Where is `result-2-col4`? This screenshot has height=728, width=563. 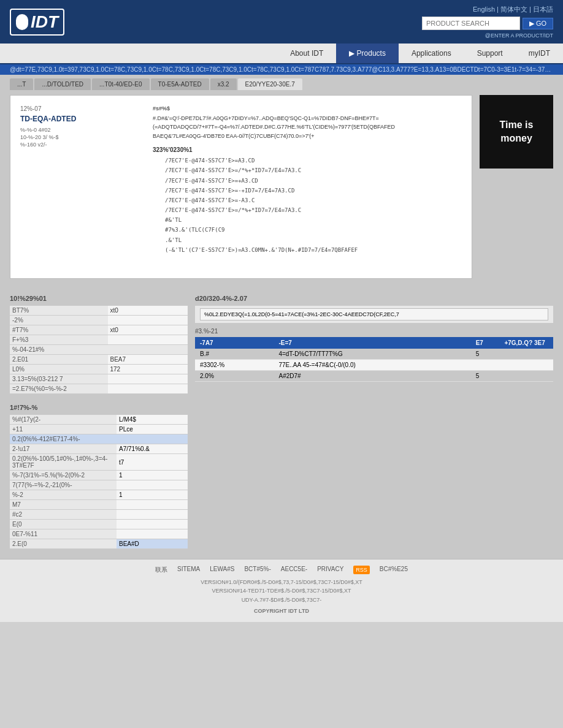
result-2-col4 is located at coordinates (526, 365).